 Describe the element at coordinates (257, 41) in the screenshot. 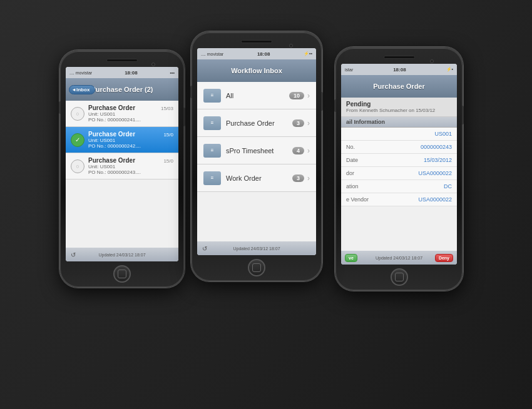

I see `speaker-center` at that location.